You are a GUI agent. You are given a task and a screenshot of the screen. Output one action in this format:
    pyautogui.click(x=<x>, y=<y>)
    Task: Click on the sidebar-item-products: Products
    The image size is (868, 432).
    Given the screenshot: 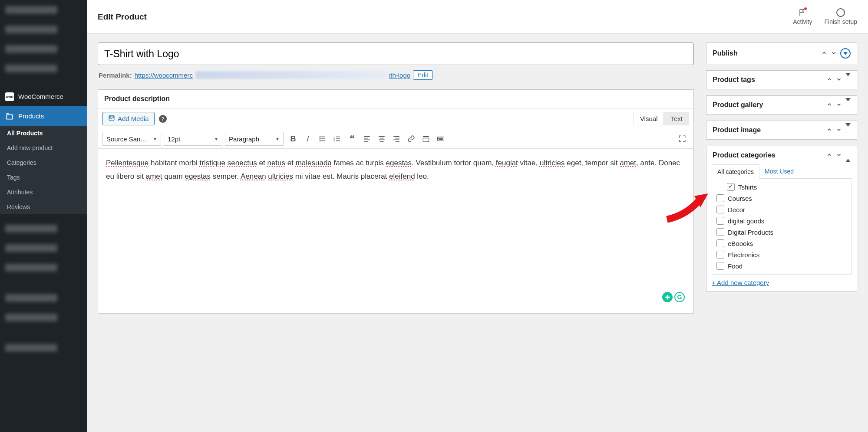 What is the action you would take?
    pyautogui.click(x=43, y=116)
    